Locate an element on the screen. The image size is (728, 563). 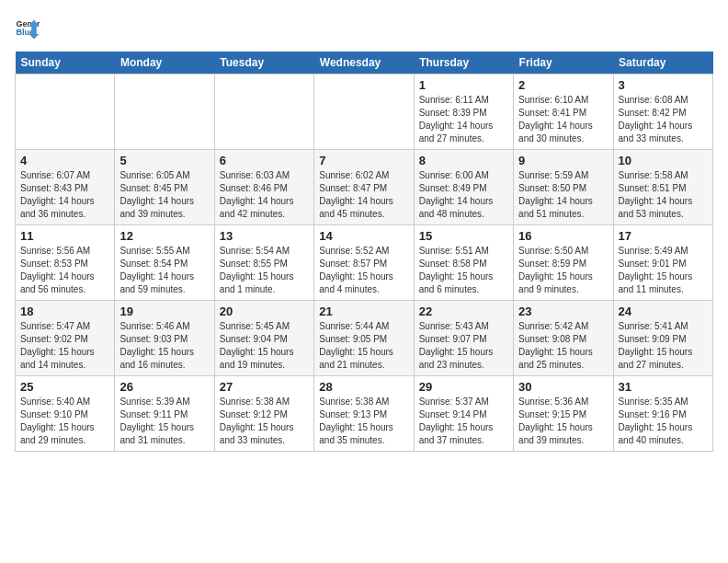
day-info: Sunrise: 5:54 AM Sunset: 8:55 PM Dayligh… is located at coordinates (265, 270).